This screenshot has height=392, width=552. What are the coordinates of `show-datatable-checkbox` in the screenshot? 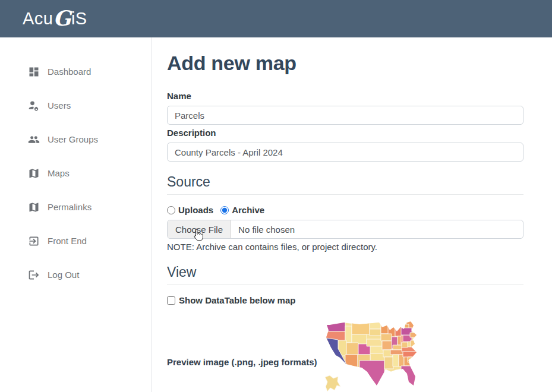 It's located at (171, 301).